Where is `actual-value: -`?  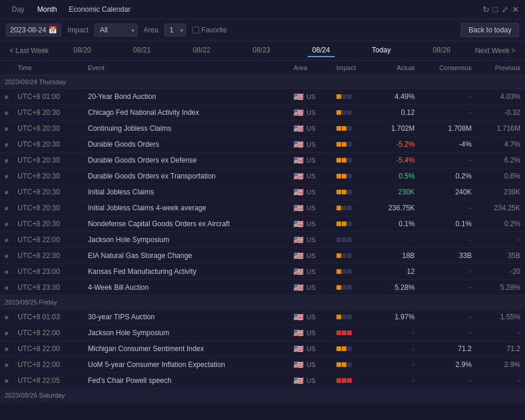
actual-value: - is located at coordinates (414, 365).